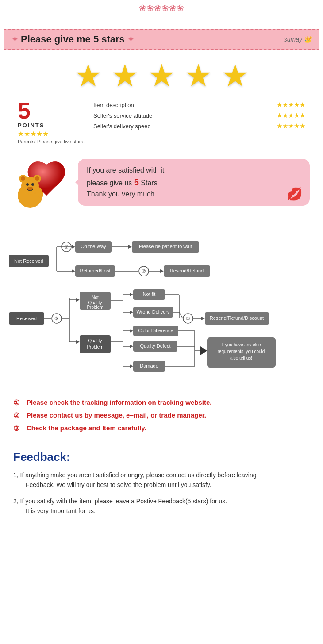 Image resolution: width=323 pixels, height=644 pixels. I want to click on inst-text-3: Check the package and Item carefully., so click(87, 428).